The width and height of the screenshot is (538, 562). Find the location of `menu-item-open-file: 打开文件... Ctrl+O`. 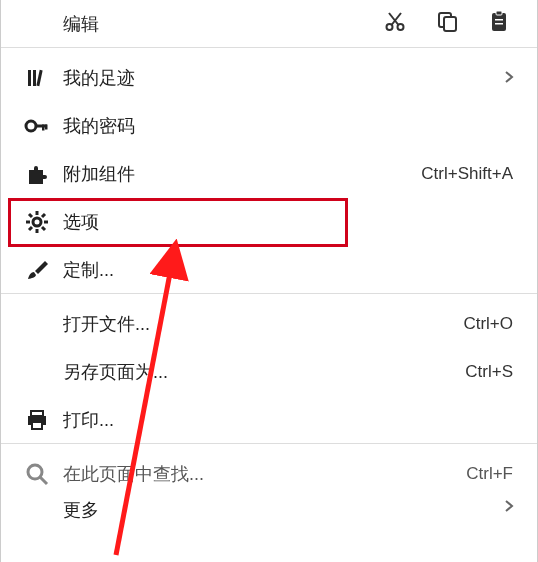

menu-item-open-file: 打开文件... Ctrl+O is located at coordinates (269, 324).